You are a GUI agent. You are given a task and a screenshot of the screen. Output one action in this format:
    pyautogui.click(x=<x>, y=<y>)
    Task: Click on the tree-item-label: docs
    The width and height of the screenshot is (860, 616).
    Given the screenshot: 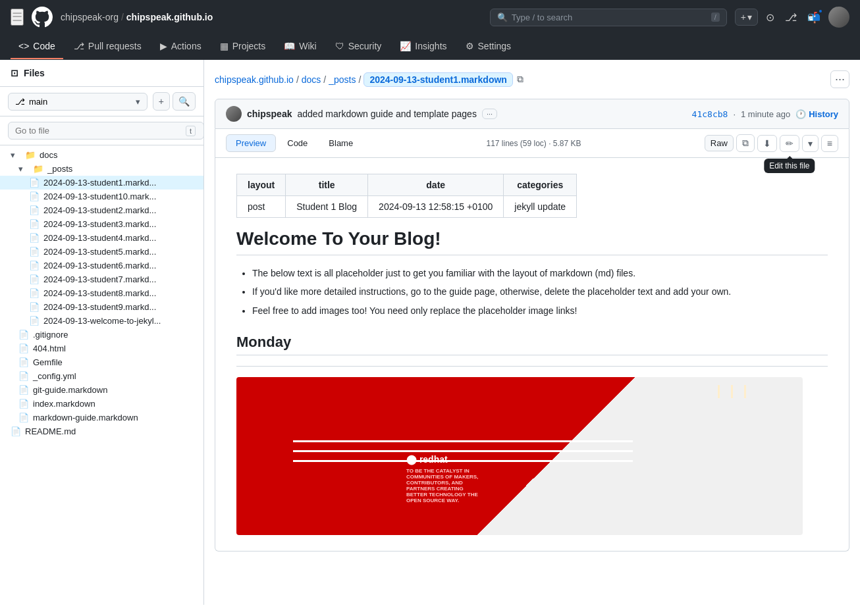 What is the action you would take?
    pyautogui.click(x=49, y=155)
    